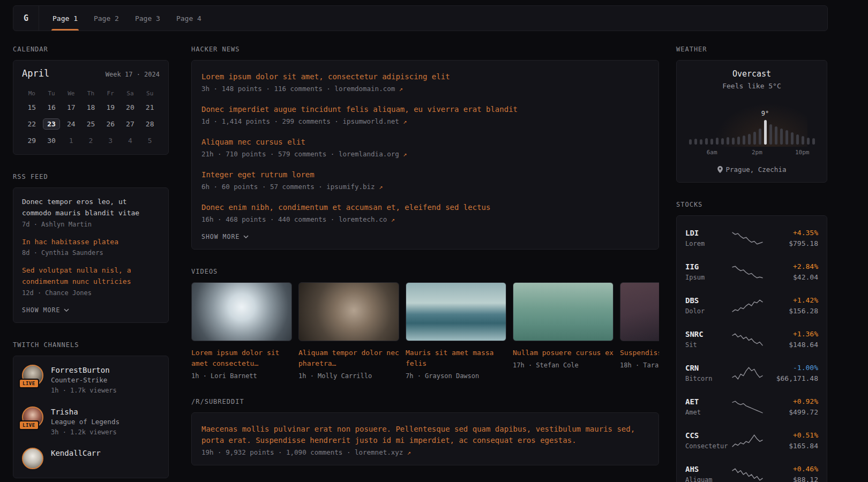  What do you see at coordinates (32, 93) in the screenshot?
I see `calendar-weekday: Mo` at bounding box center [32, 93].